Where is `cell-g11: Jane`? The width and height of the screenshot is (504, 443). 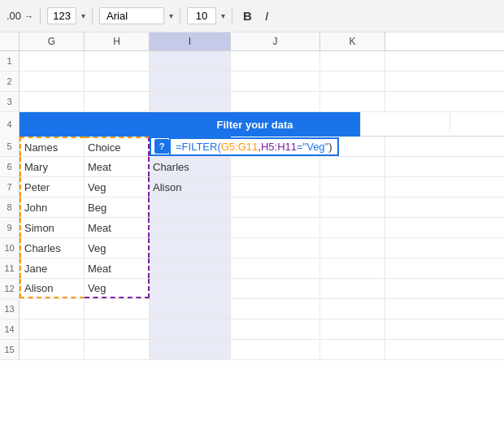
cell-g11: Jane is located at coordinates (52, 268).